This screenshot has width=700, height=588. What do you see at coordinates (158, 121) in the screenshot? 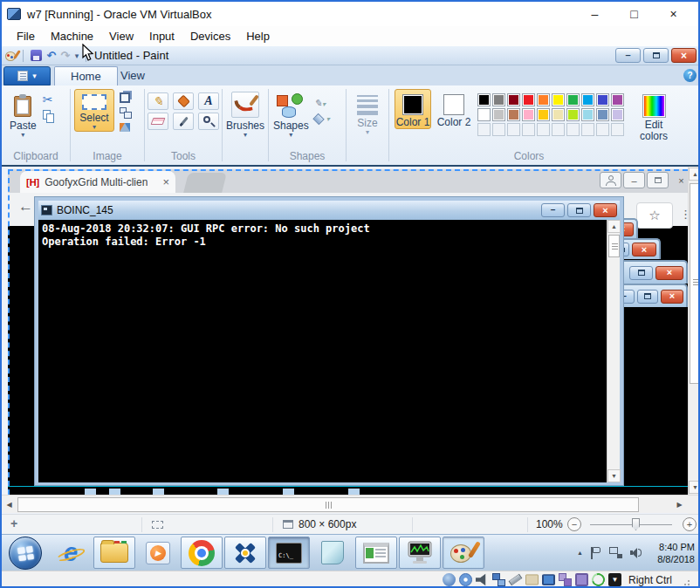
I see `eraser-tool-button` at bounding box center [158, 121].